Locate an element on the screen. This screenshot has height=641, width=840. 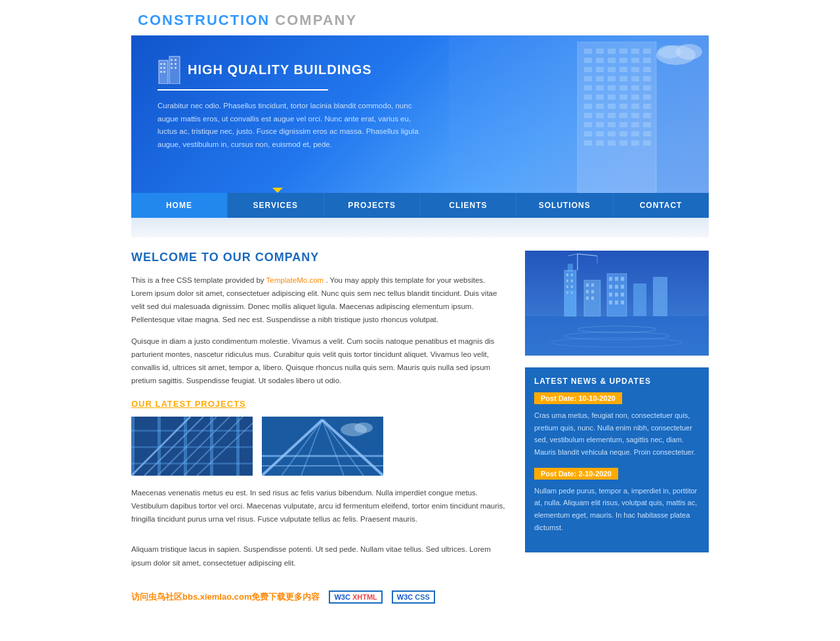
footer-watermark: 访问虫鸟社区bbs.xiemlao.com免费下载更多内容 is located at coordinates (226, 597).